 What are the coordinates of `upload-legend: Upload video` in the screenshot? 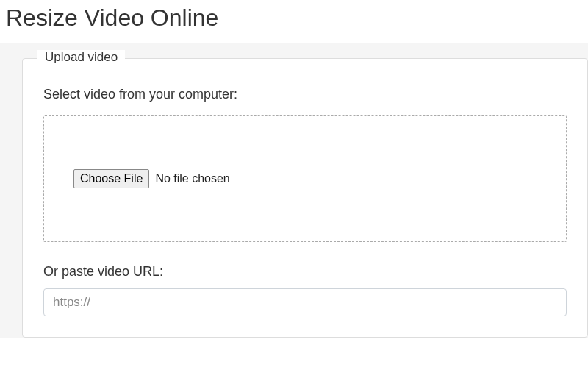 It's located at (81, 57).